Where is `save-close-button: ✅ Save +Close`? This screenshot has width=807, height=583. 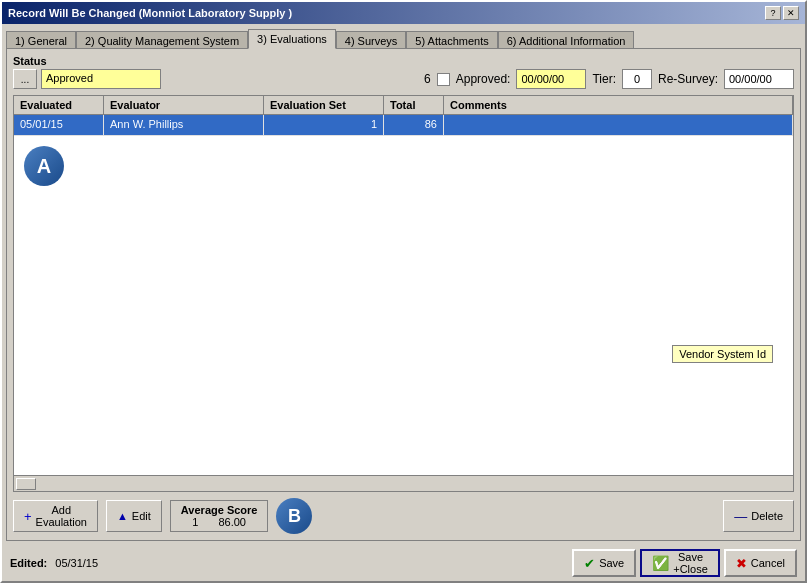
save-close-button: ✅ Save +Close is located at coordinates (680, 563).